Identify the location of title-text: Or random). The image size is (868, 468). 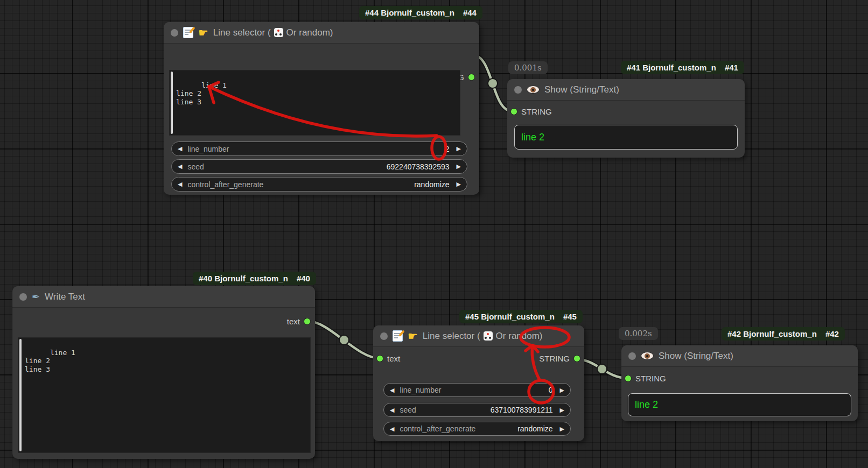
(519, 336).